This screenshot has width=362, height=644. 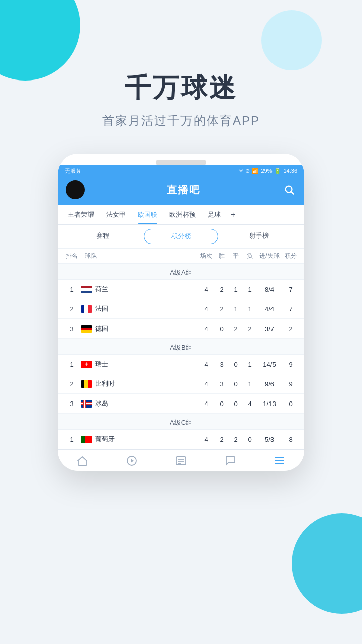 What do you see at coordinates (72, 440) in the screenshot?
I see `rank-1c: 1` at bounding box center [72, 440].